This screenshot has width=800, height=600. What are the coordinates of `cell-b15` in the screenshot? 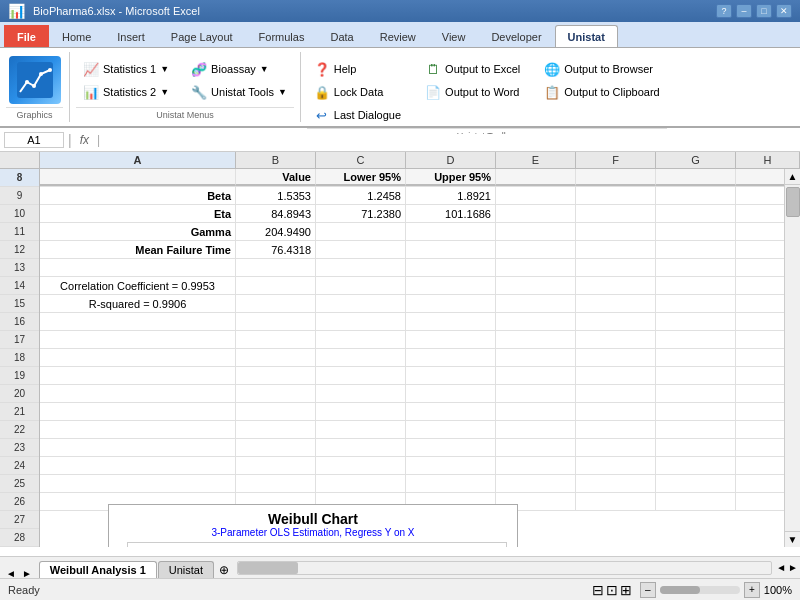 It's located at (276, 304).